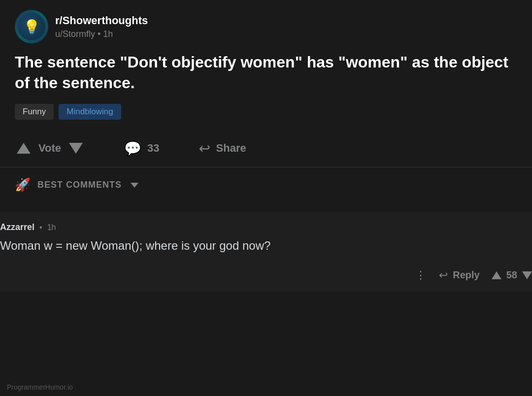  What do you see at coordinates (266, 185) in the screenshot?
I see `best-comments-row: 🚀 BEST COMMENTS` at bounding box center [266, 185].